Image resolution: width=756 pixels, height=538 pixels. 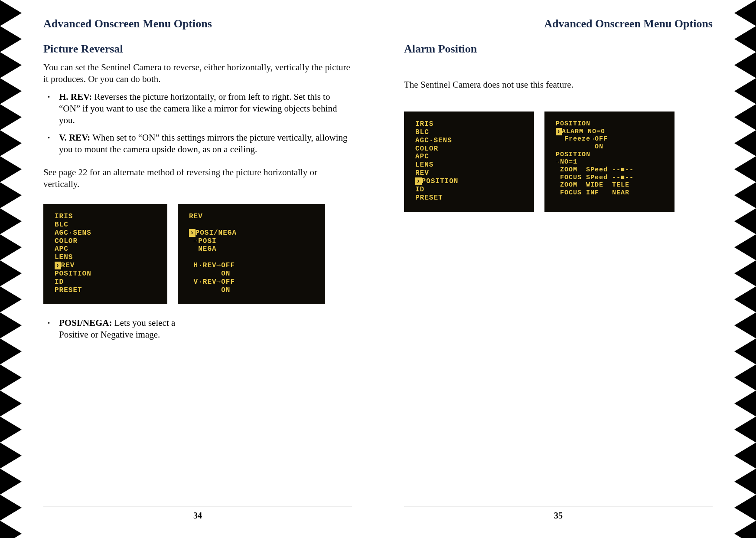 What do you see at coordinates (198, 73) in the screenshot?
I see `intro-paragraph: You can set the Sentinel Camera to rever…` at bounding box center [198, 73].